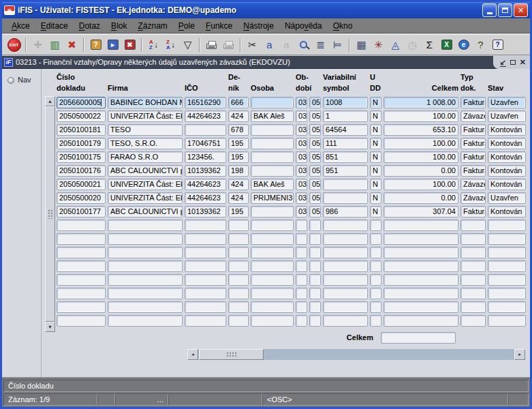 The width and height of the screenshot is (532, 409). I want to click on export-excel-button: X, so click(447, 45).